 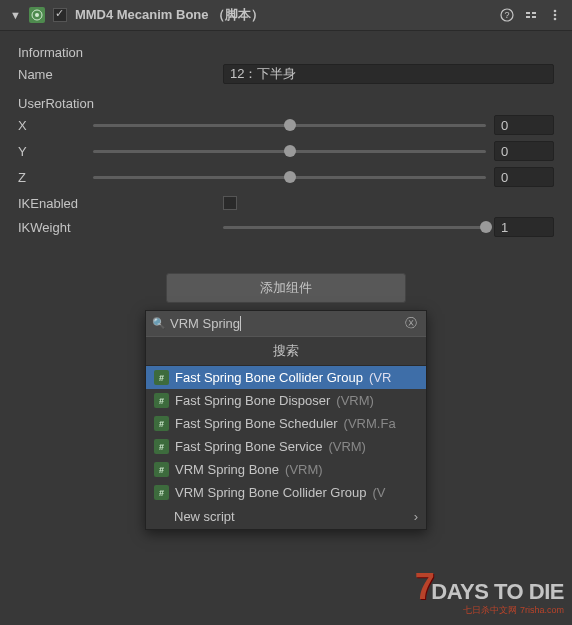 What do you see at coordinates (290, 125) in the screenshot?
I see `x-slider` at bounding box center [290, 125].